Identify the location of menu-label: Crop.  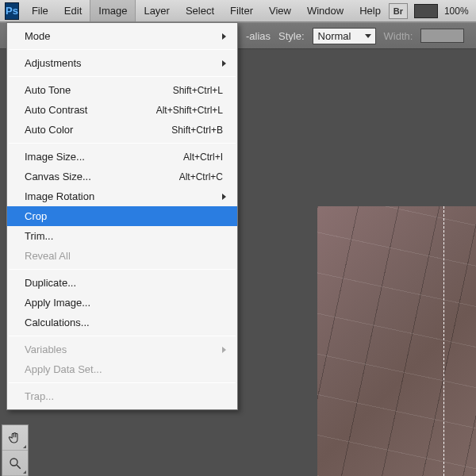
(36, 216).